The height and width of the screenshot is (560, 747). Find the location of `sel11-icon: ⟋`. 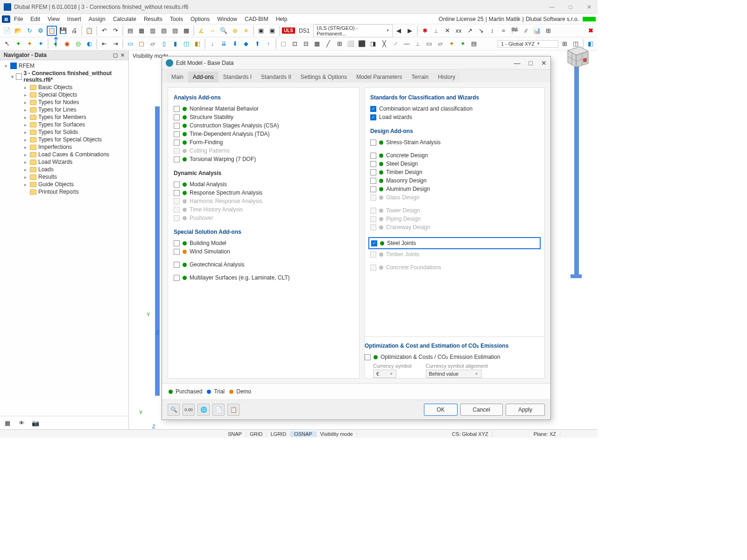

sel11-icon: ⟋ is located at coordinates (395, 44).